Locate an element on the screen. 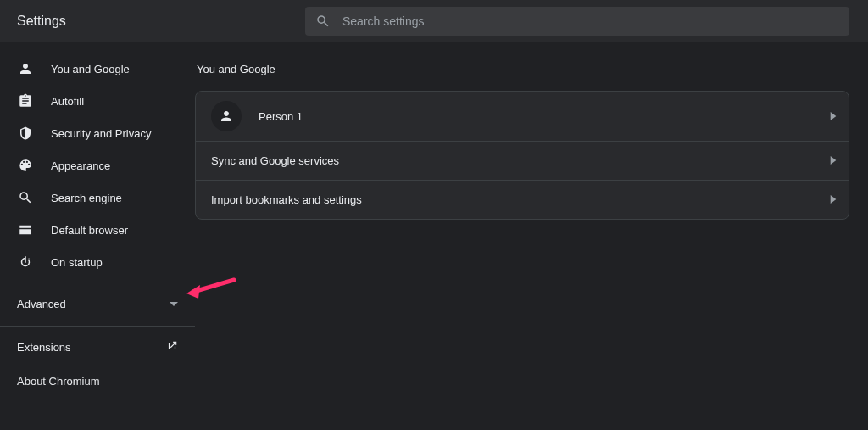 This screenshot has height=430, width=868. search-box is located at coordinates (577, 21).